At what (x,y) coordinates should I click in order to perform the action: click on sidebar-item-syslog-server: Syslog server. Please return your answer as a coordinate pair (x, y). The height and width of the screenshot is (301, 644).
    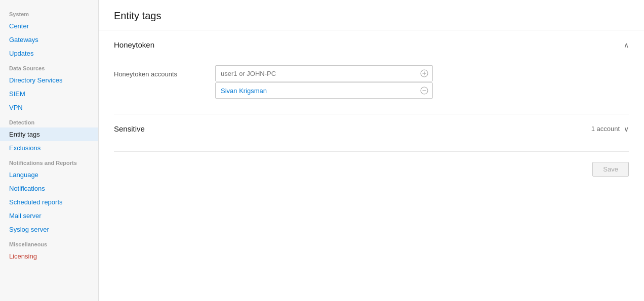
    Looking at the image, I should click on (49, 230).